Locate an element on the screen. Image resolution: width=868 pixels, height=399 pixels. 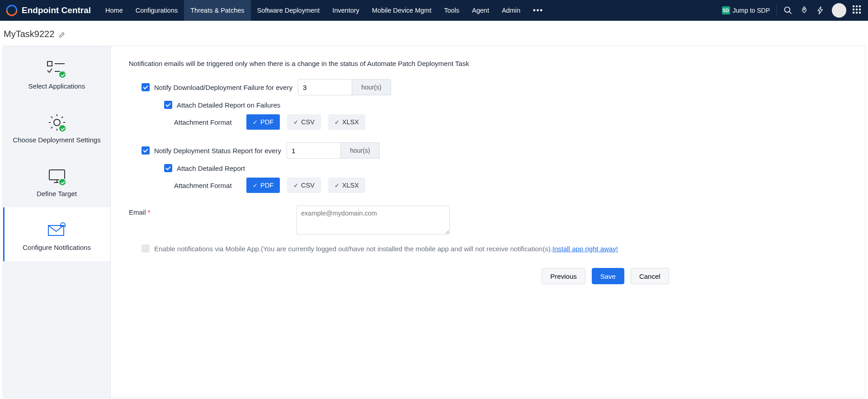
step-define-target: Define Target is located at coordinates (57, 181).